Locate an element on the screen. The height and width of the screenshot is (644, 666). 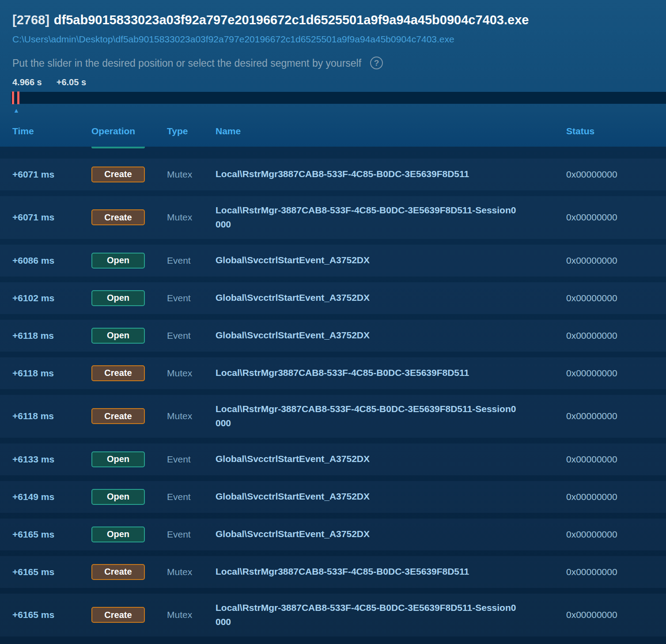
row-time: +6086 ms is located at coordinates (46, 261).